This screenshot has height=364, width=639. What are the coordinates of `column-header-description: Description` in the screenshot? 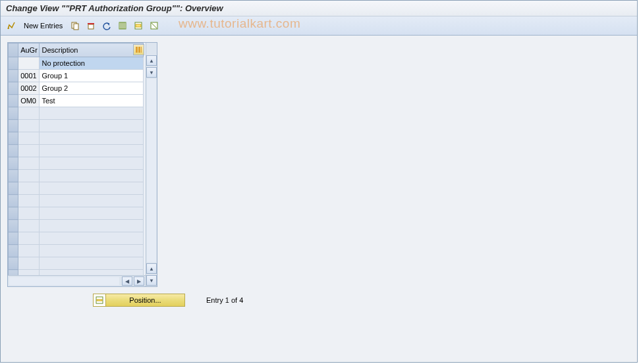 It's located at (92, 50).